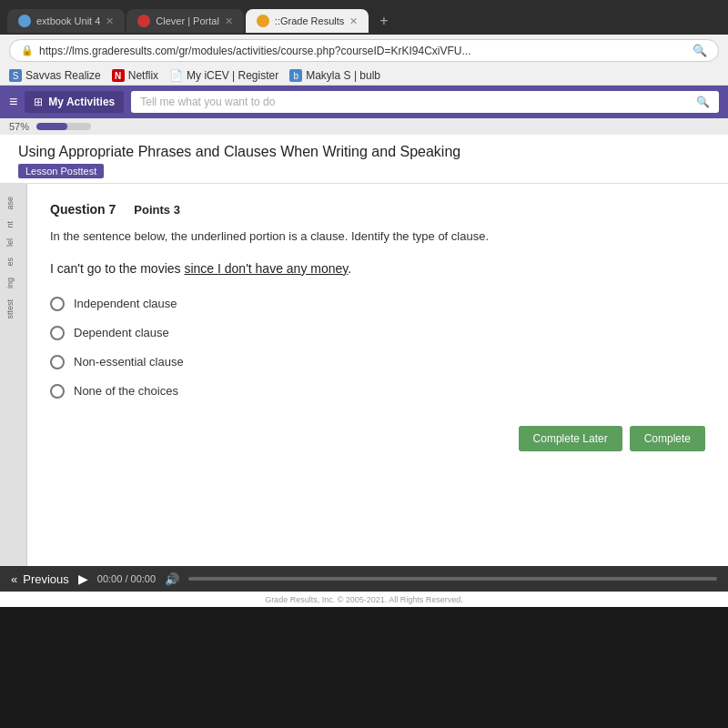 This screenshot has height=728, width=728. Describe the element at coordinates (378, 391) in the screenshot. I see `option-none: None of the choices` at that location.